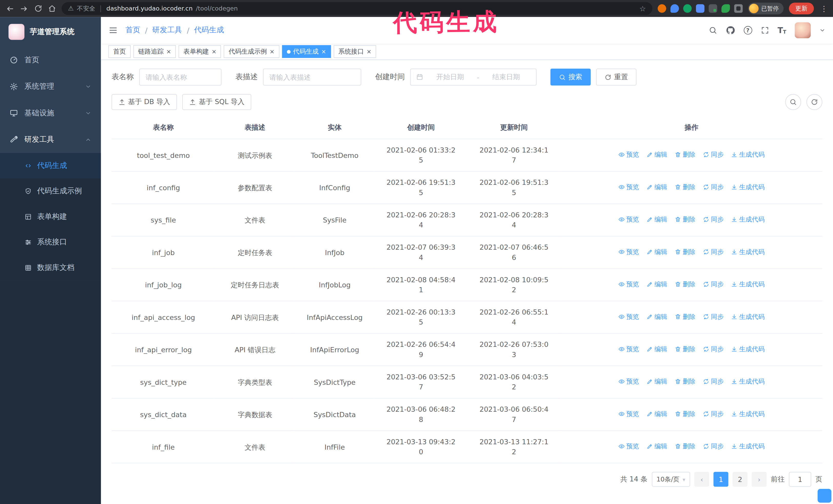 This screenshot has height=504, width=833. I want to click on breadcrumb-item-home: 首页, so click(133, 30).